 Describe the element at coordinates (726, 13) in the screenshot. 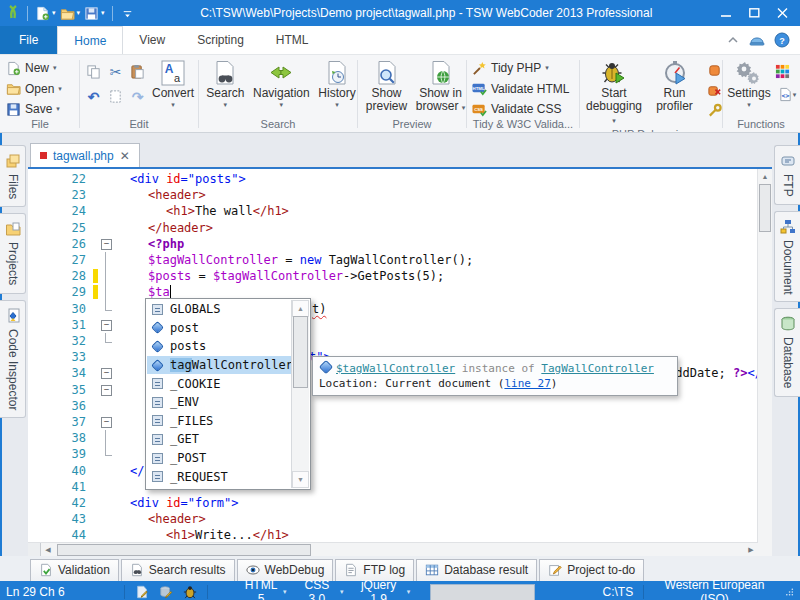

I see `minimize-button` at that location.